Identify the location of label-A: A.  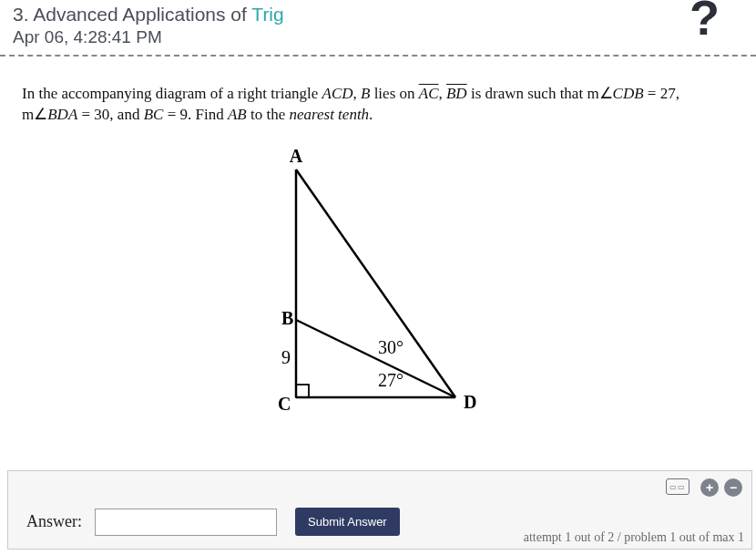
(297, 156).